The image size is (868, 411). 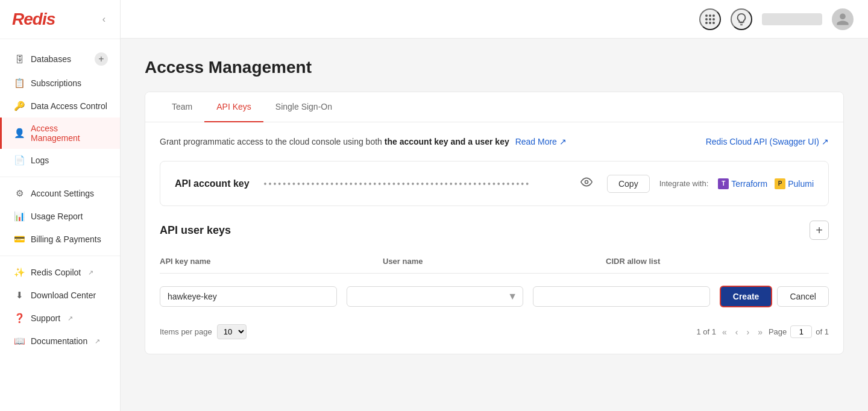 I want to click on sidebar-item-support: ❓ Support ↗, so click(x=60, y=318).